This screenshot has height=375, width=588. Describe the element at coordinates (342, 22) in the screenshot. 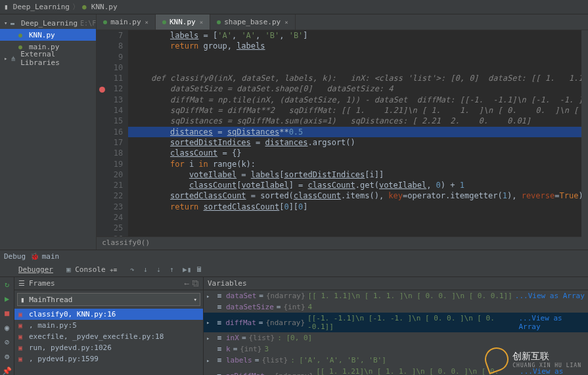

I see `editor-tabs: main.py× KNN.py× shape_base.py×` at that location.